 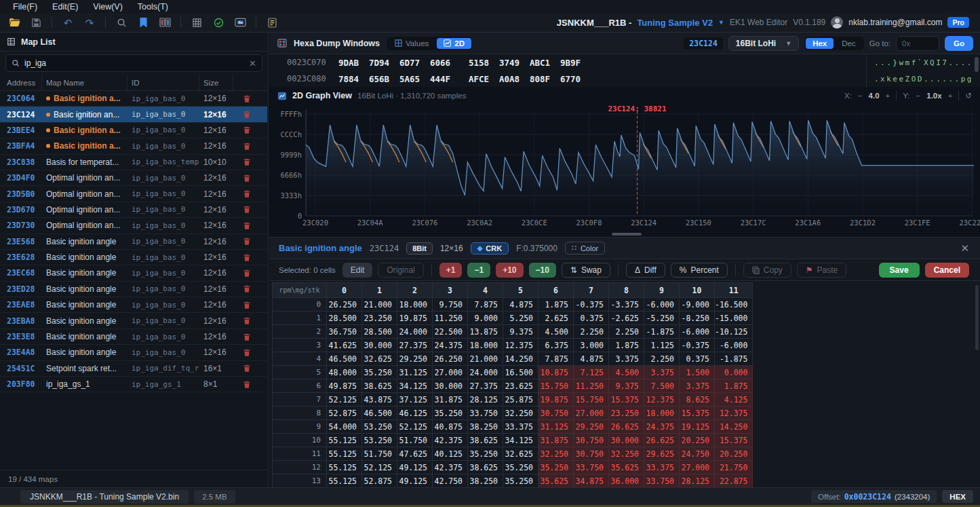 I want to click on map-cell: 23.625, so click(x=521, y=386).